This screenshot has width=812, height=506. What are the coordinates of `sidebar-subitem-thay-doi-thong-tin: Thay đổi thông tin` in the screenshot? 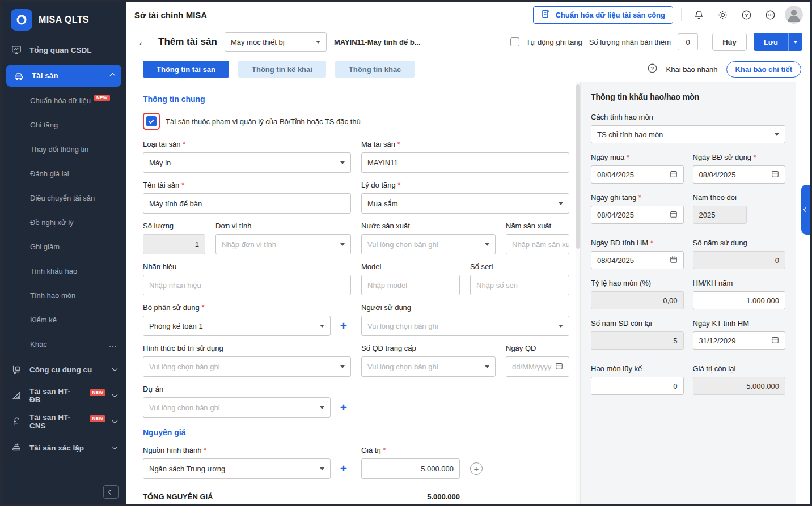 It's located at (64, 150).